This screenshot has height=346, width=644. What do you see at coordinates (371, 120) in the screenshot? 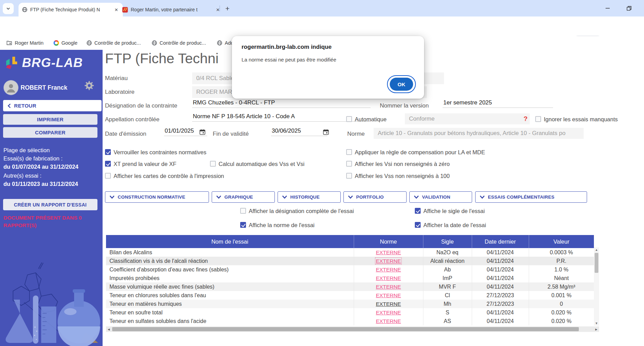
I see `automatique-label: Automatique` at bounding box center [371, 120].